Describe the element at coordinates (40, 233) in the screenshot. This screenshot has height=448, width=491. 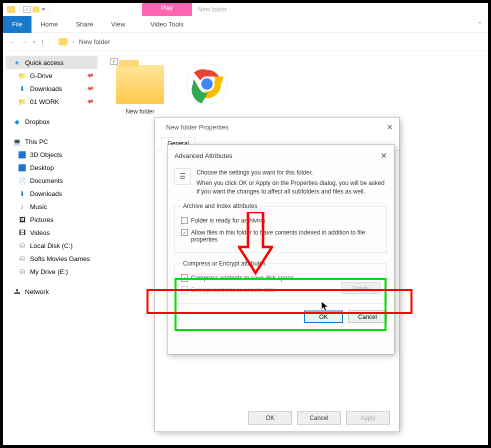
I see `sidebar-item-label: Videos` at that location.